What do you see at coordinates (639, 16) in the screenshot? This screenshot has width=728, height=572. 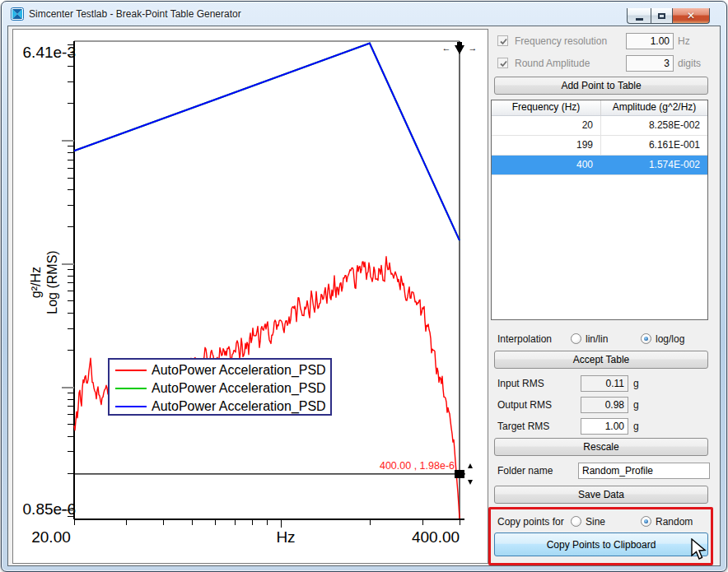 I see `minimize-button` at bounding box center [639, 16].